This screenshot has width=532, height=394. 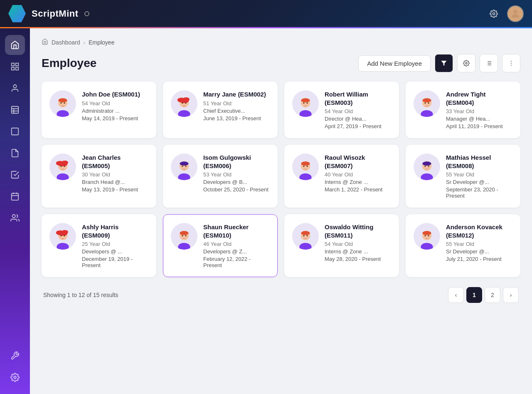 I want to click on employee-card: Isom Gulgowski (ESM006) 53 Year Old Deve…, so click(x=220, y=176).